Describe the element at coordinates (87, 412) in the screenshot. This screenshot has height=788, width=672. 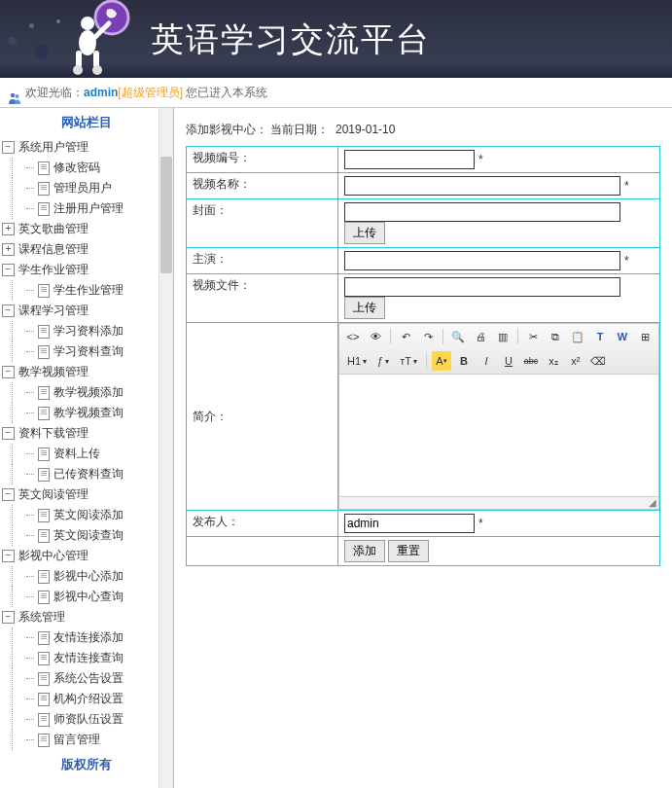
I see `nav-item: 教学视频查询` at that location.